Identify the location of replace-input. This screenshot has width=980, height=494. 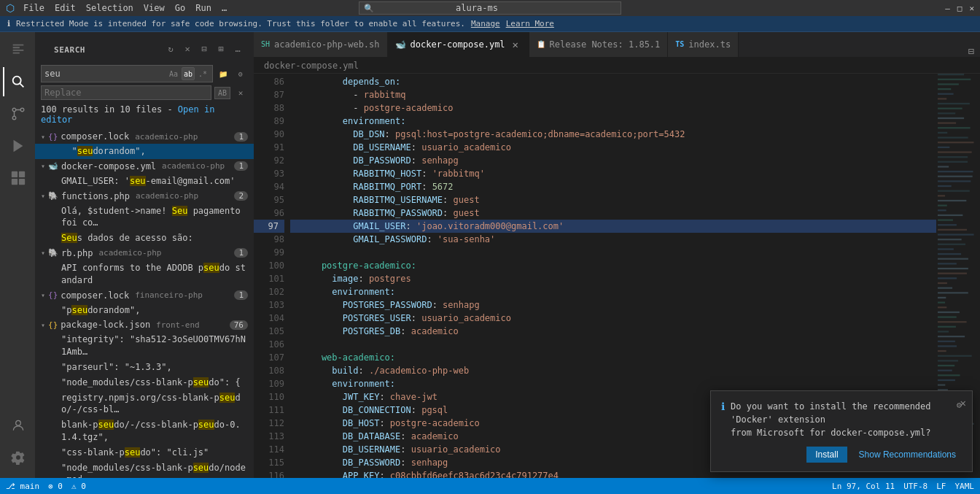
(126, 93).